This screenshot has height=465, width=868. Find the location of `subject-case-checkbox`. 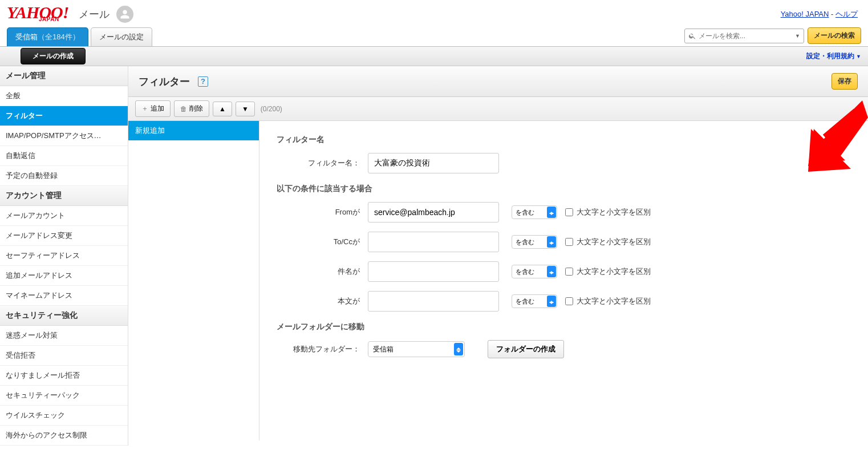

subject-case-checkbox is located at coordinates (569, 272).